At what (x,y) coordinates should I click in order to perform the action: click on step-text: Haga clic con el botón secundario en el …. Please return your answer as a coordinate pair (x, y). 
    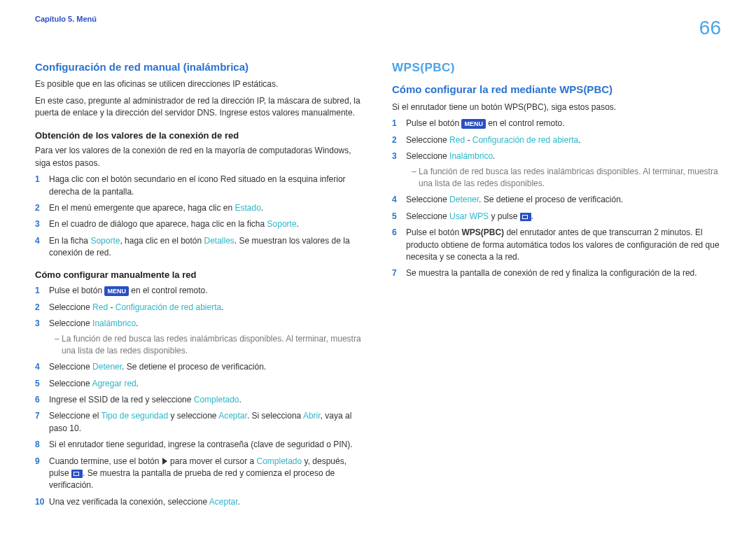
    Looking at the image, I should click on (197, 185).